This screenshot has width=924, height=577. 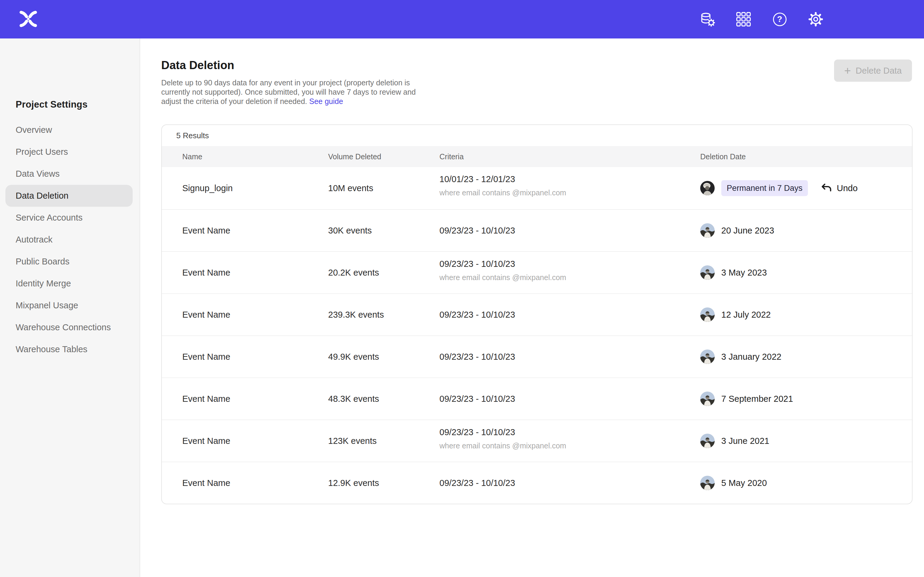 I want to click on page-title: Data Deletion, so click(x=198, y=65).